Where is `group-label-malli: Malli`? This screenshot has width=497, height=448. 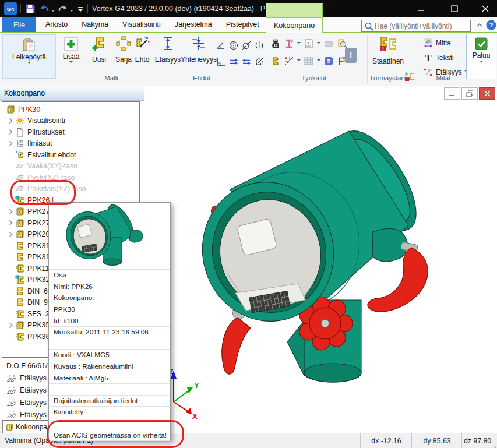
group-label-malli: Malli is located at coordinates (111, 78).